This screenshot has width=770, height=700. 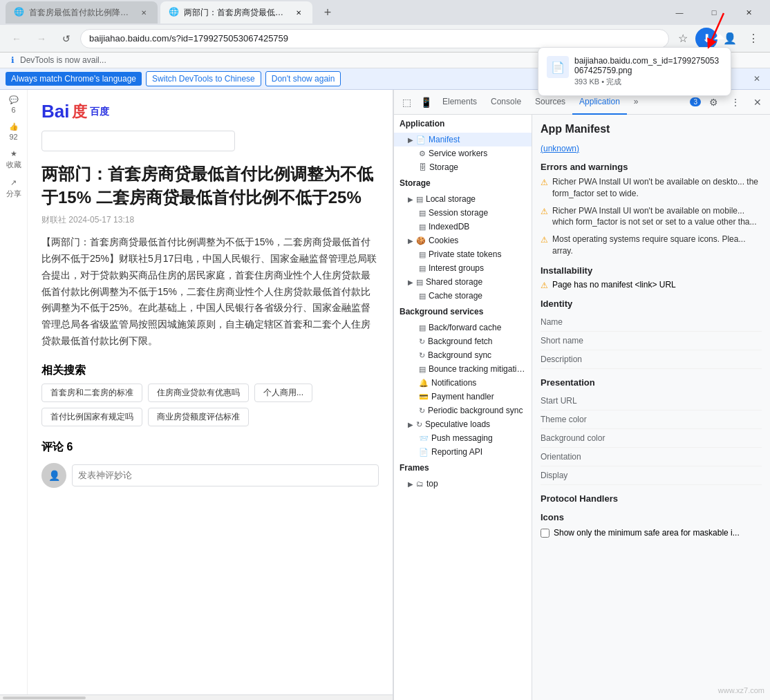 I want to click on comment-input, so click(x=225, y=475).